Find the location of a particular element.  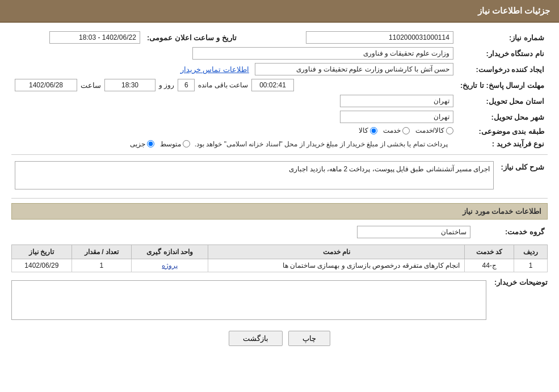

purchase-type-note: پرداخت تمام یا بخشی از مبلغ خریدار از مب… is located at coordinates (321, 144).